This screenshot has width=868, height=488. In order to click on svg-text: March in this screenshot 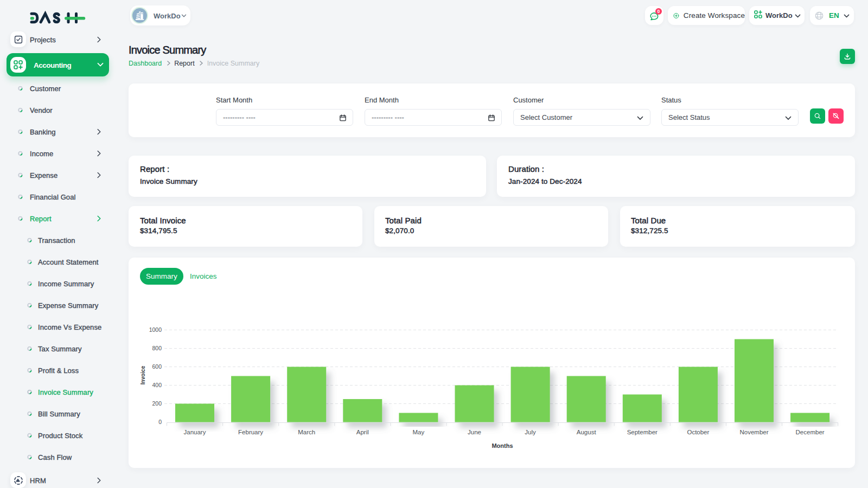, I will do `click(307, 432)`.